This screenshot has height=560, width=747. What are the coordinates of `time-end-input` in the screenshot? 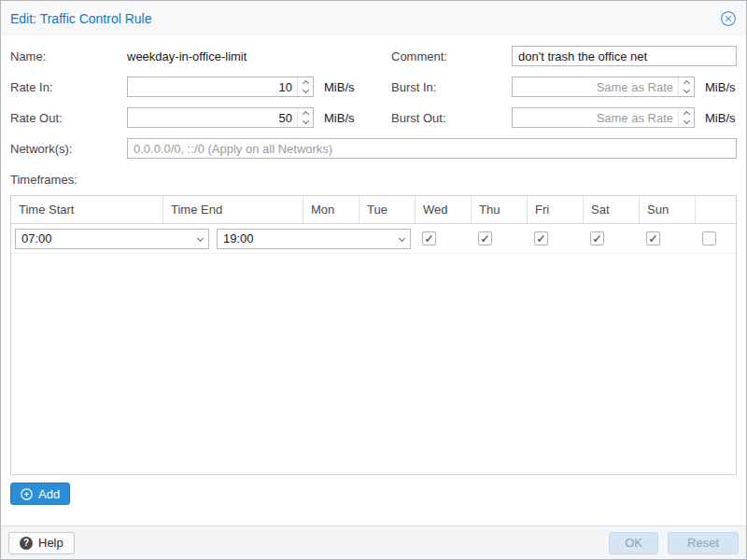 It's located at (305, 239).